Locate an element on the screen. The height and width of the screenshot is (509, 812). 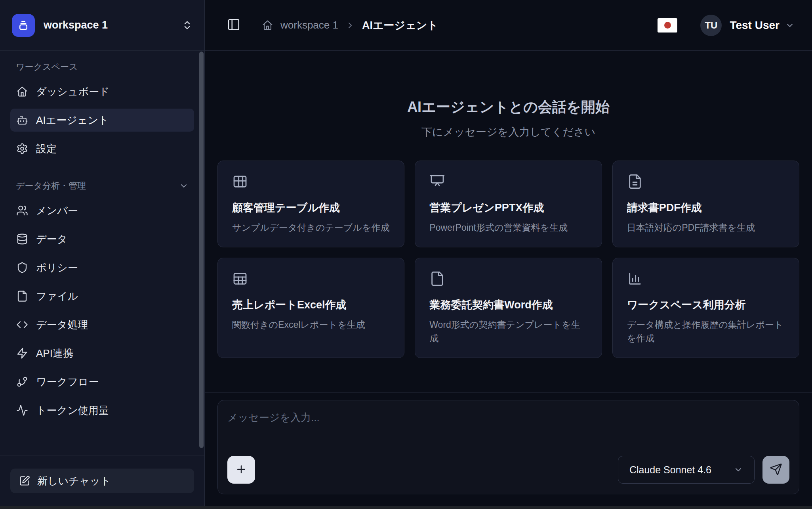
code-icon is located at coordinates (22, 325).